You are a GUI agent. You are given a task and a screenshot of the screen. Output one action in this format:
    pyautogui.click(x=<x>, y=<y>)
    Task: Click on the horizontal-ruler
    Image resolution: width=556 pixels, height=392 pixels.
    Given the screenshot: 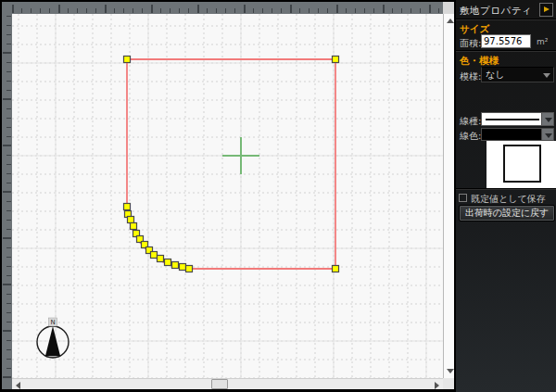 What is the action you would take?
    pyautogui.click(x=228, y=7)
    